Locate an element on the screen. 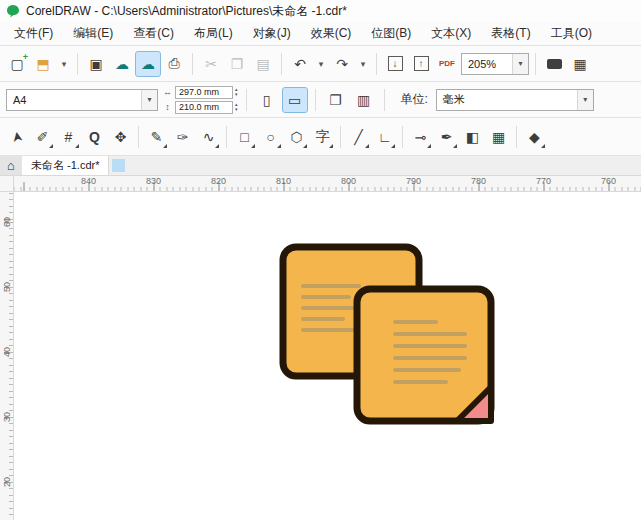  front-note-shape is located at coordinates (424, 355).